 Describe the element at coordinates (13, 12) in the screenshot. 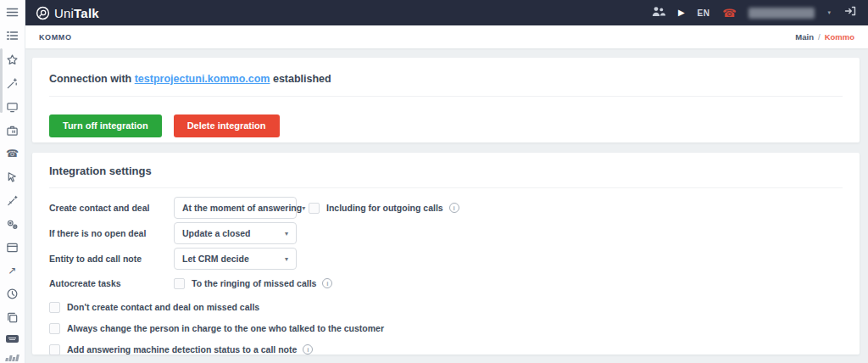

I see `menu-toggle-icon` at that location.